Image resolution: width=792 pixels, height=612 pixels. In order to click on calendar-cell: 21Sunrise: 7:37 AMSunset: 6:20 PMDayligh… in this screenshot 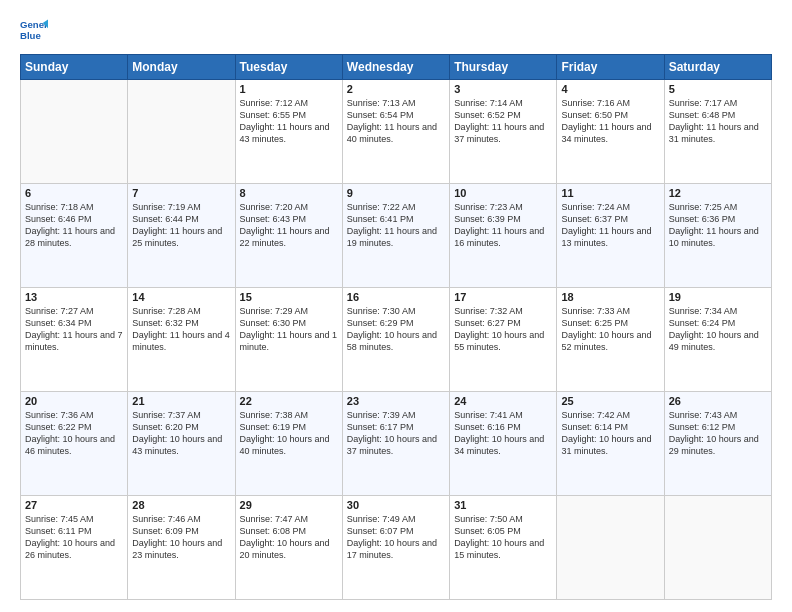, I will do `click(182, 444)`.